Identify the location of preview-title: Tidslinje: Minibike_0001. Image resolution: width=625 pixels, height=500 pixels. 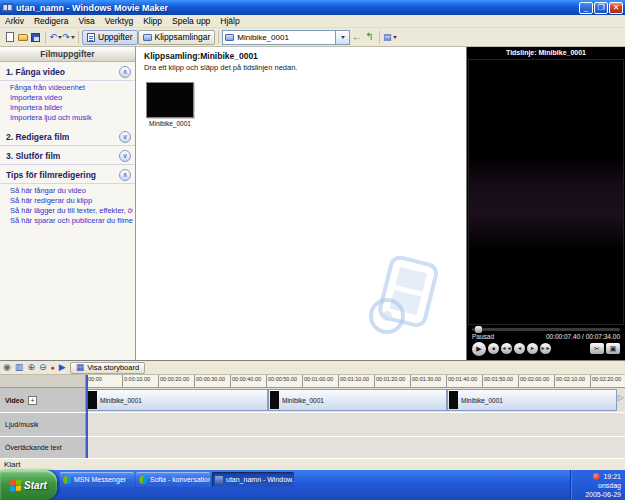
(546, 53).